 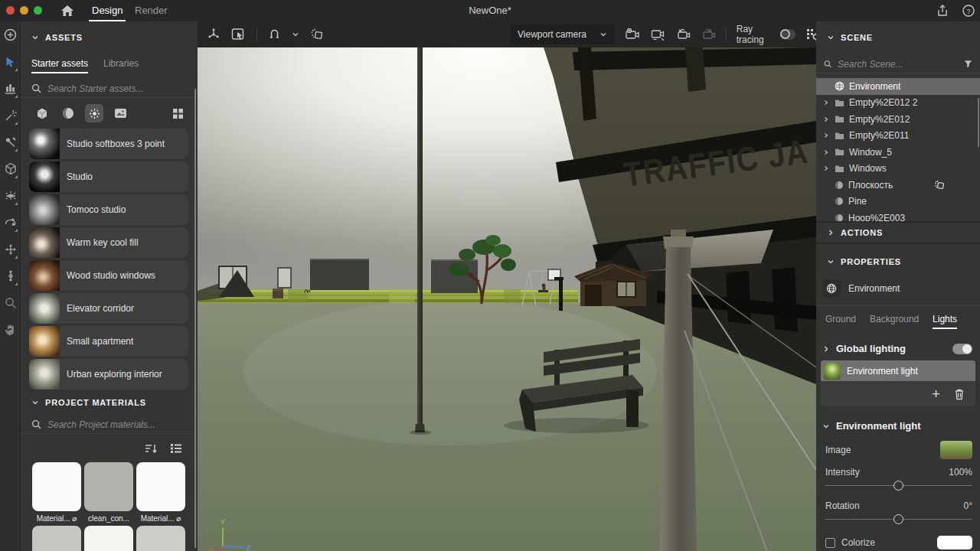 I want to click on zoom-tool-icon, so click(x=11, y=303).